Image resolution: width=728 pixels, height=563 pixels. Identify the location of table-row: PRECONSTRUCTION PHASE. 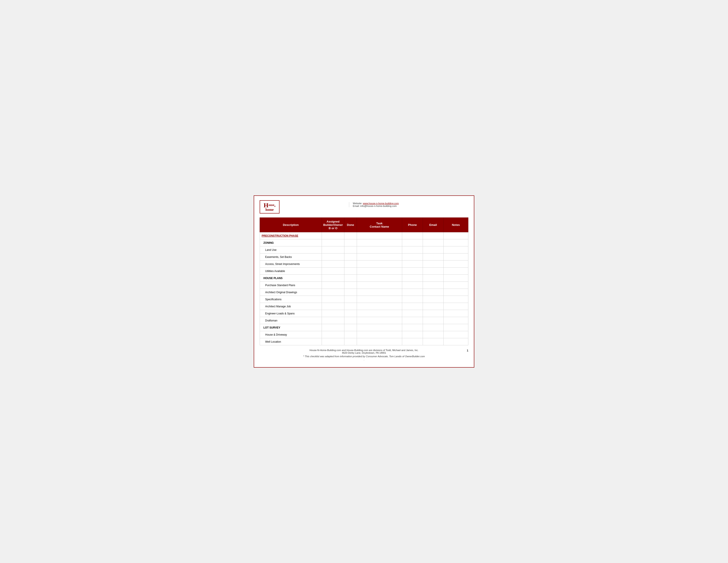
(364, 236).